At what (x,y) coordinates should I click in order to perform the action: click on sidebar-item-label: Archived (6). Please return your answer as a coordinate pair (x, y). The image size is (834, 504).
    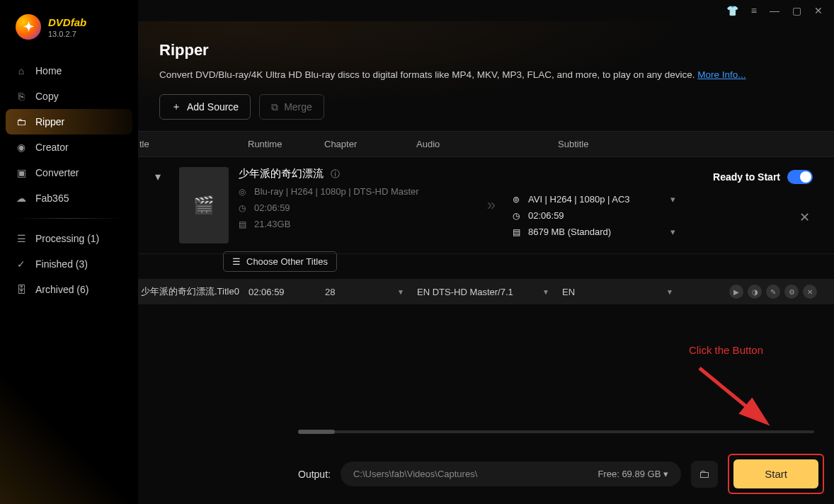
    Looking at the image, I should click on (62, 290).